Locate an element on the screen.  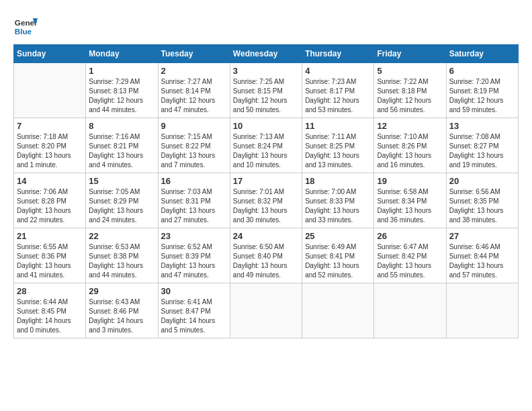
day-cell: 4Sunrise: 7:23 AMSunset: 8:17 PMDaylight… is located at coordinates (339, 91).